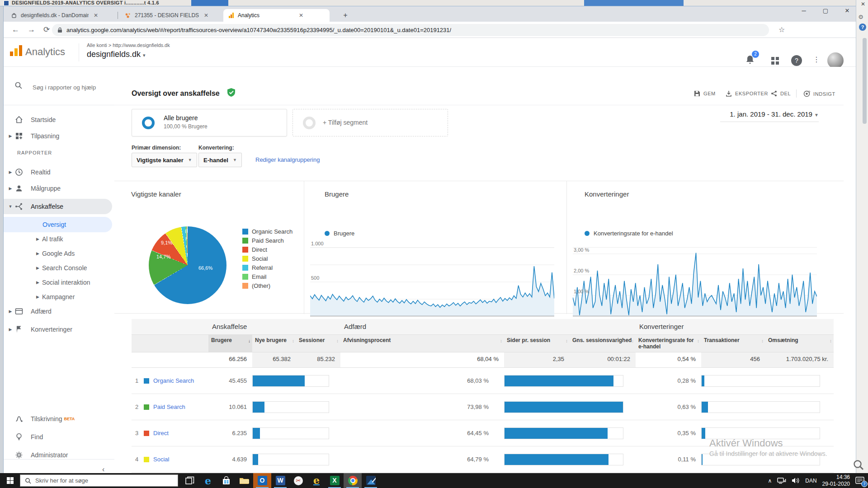 The width and height of the screenshot is (868, 488). I want to click on bookmark-star-icon: ☆, so click(782, 30).